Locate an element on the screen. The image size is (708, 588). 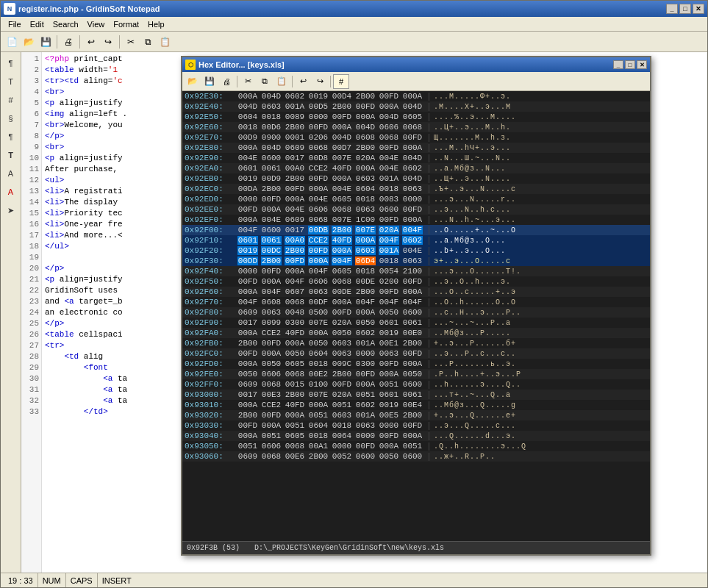
main-title-bar: N register.inc.php - GridinSoft Notepad … is located at coordinates (354, 9).